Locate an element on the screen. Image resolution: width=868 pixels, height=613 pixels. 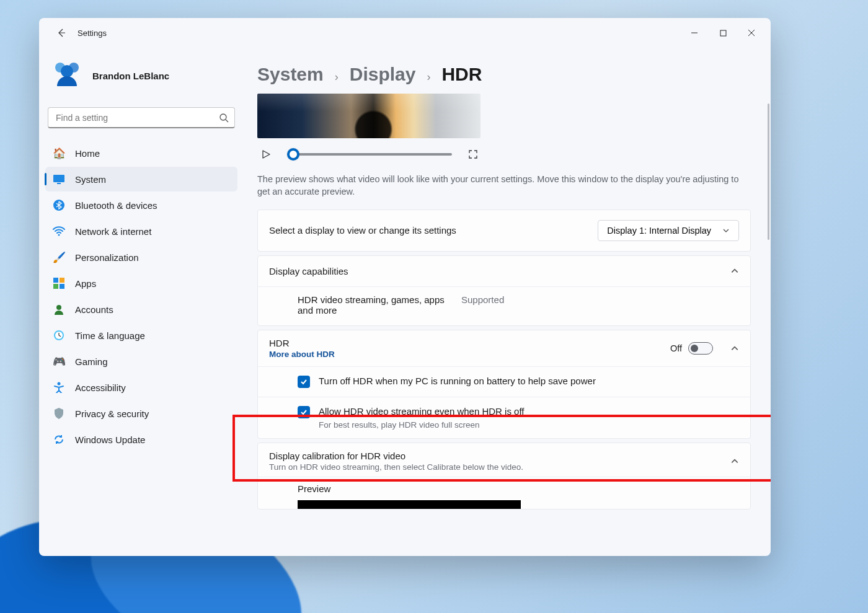
hdr-title: HDR is located at coordinates (302, 343).